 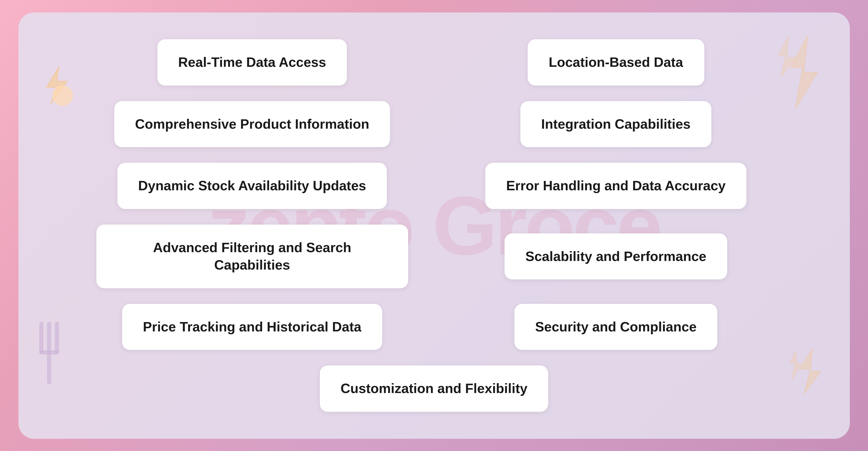 I want to click on real-time-data-button: Real-Time Data Access, so click(x=252, y=62).